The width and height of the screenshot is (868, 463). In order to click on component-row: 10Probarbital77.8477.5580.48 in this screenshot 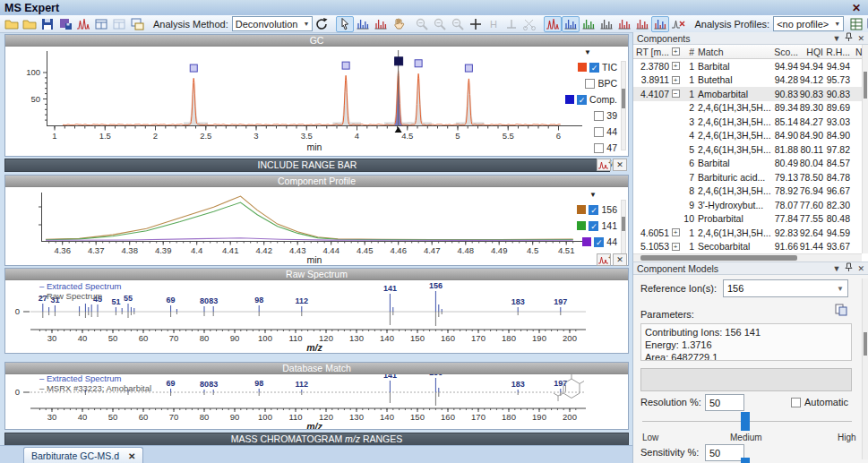, I will do `click(751, 219)`.